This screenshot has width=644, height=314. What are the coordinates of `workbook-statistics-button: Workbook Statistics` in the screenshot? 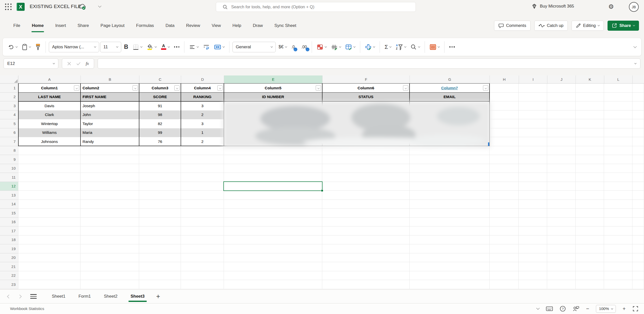 It's located at (27, 309).